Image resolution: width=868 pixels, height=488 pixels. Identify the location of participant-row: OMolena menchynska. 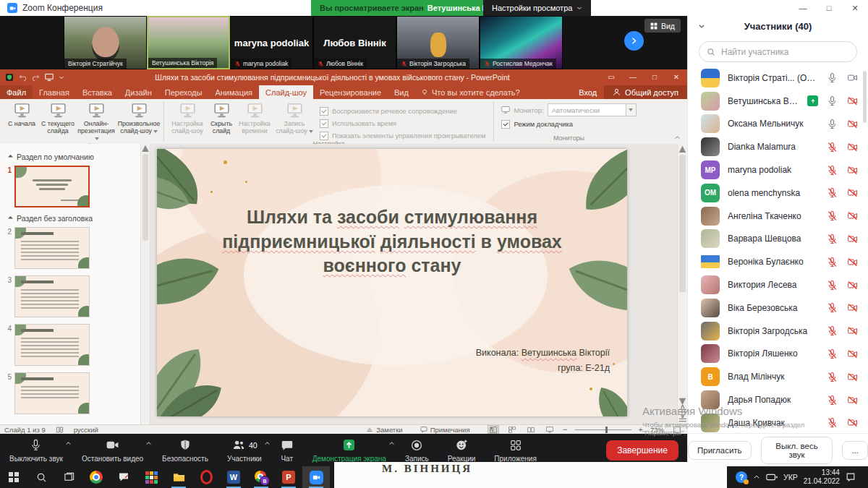
(778, 193).